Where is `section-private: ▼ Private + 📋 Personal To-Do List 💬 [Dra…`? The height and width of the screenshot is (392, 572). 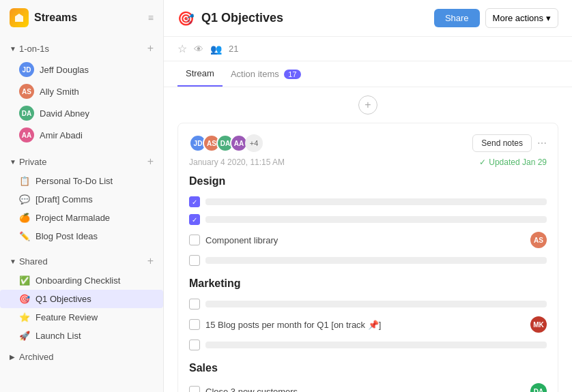 section-private: ▼ Private + 📋 Personal To-Do List 💬 [Dra… is located at coordinates (82, 198).